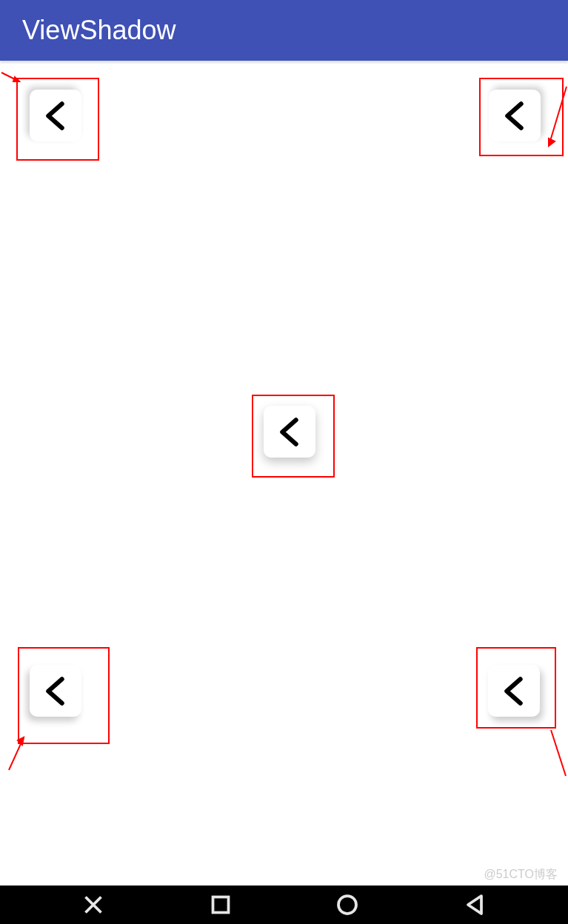 The width and height of the screenshot is (568, 924). I want to click on square-icon, so click(221, 905).